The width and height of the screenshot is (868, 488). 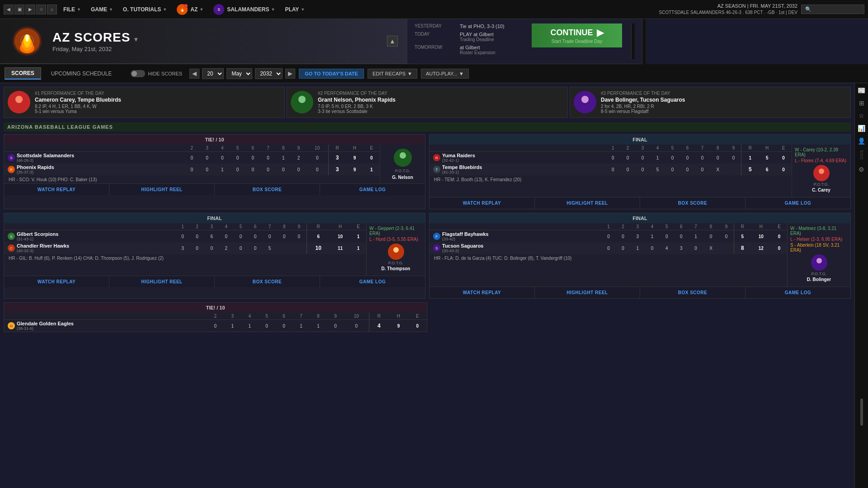 What do you see at coordinates (144, 102) in the screenshot?
I see `performance-1: #1 PERFORMANCE OF THE DAY Cameron Carey,…` at bounding box center [144, 102].